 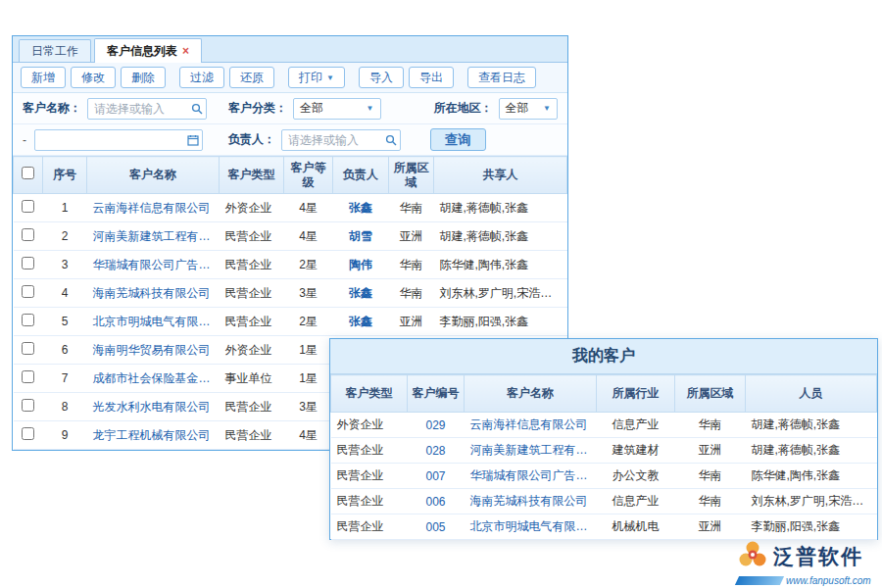 I want to click on export-button: 导出, so click(x=431, y=77).